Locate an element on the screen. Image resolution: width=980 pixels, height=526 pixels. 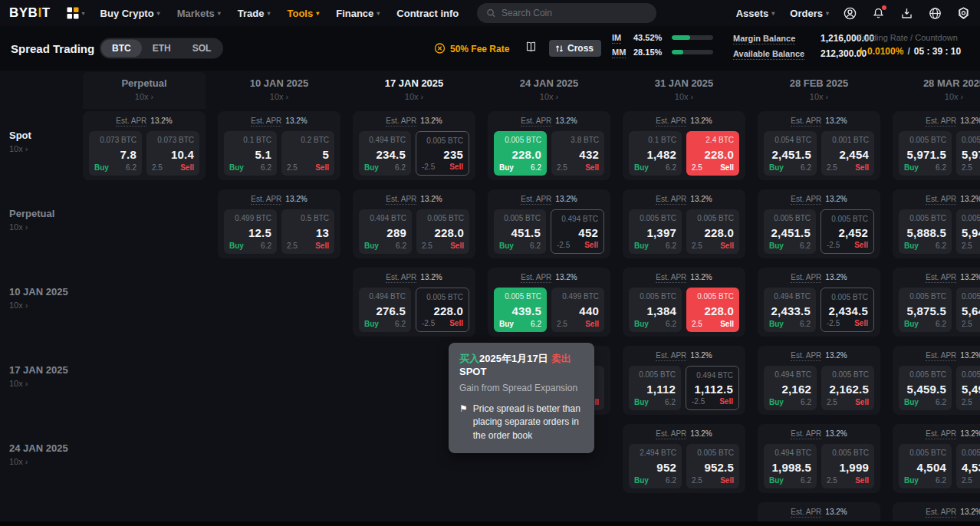
language-globe-icon is located at coordinates (936, 14).